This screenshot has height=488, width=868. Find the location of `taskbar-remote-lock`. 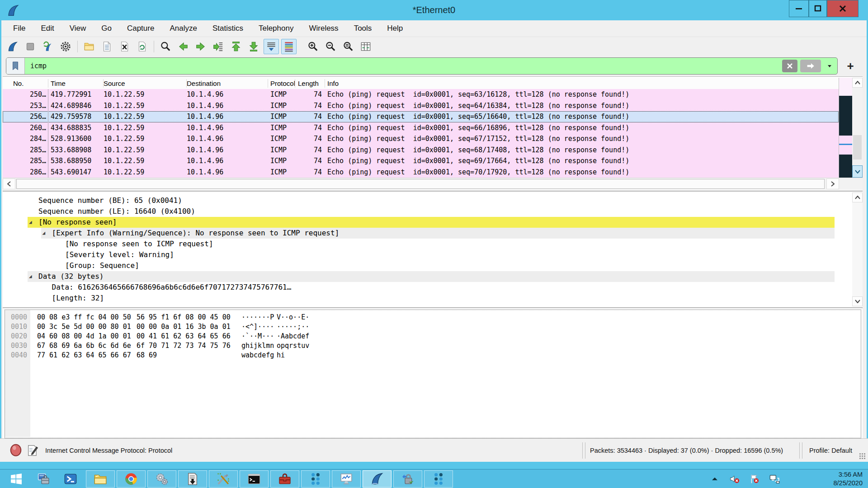

taskbar-remote-lock is located at coordinates (408, 479).